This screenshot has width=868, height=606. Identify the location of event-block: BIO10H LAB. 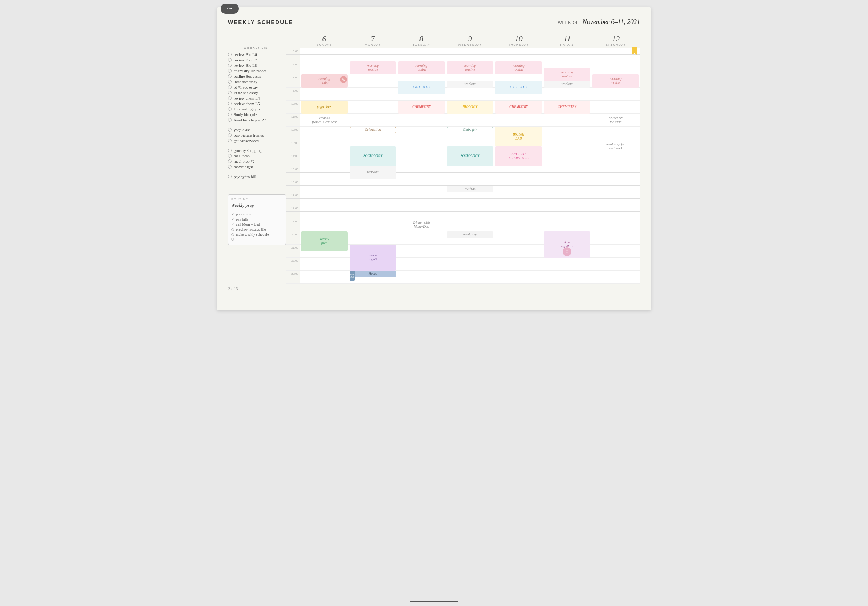
(519, 137).